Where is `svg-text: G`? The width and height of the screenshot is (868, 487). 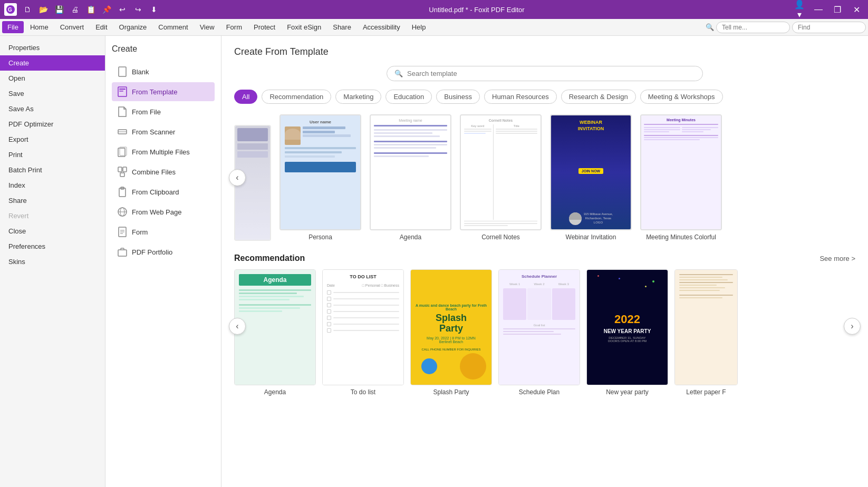 svg-text: G is located at coordinates (10, 9).